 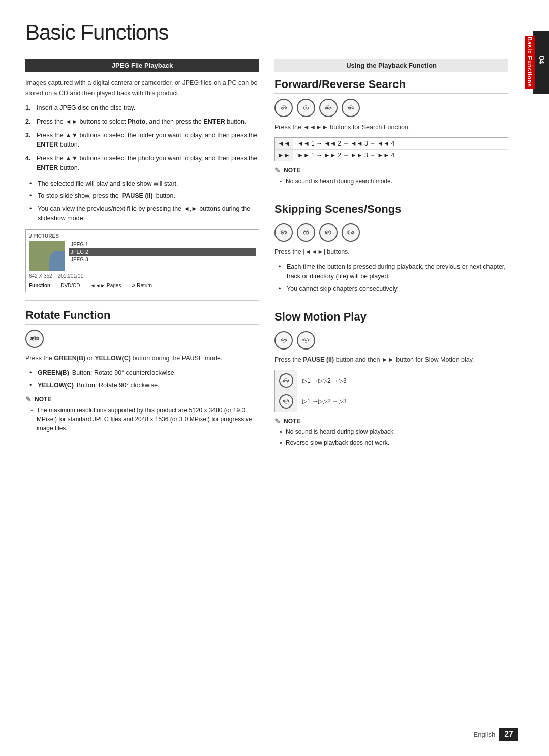 What do you see at coordinates (142, 184) in the screenshot?
I see `list-item: The selected file will play and slide sh…` at bounding box center [142, 184].